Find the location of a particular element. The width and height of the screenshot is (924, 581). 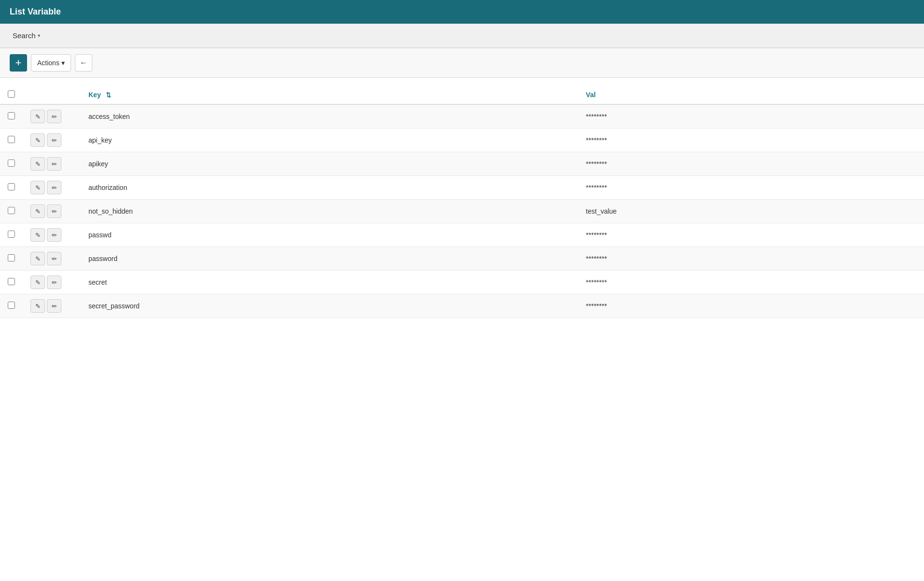

th-actions is located at coordinates (52, 95).